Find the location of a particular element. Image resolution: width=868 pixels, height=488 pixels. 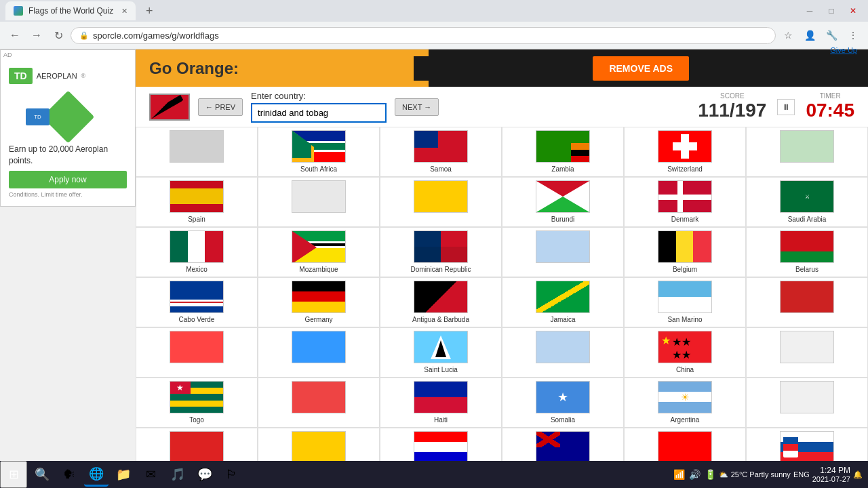

flag-cell: South Africa is located at coordinates (319, 152).